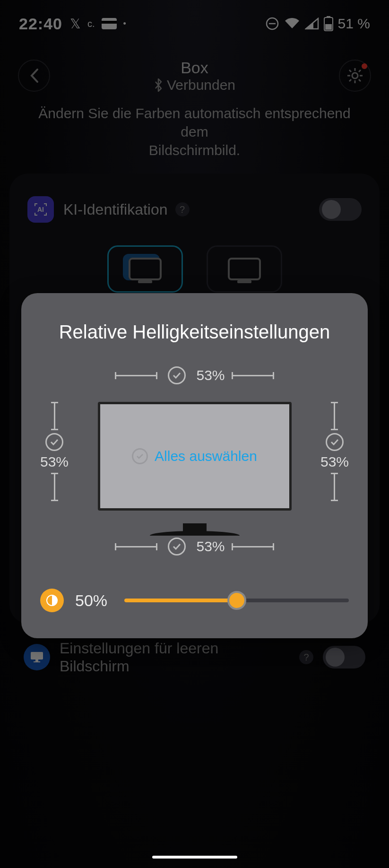 This screenshot has width=389, height=868. I want to click on edge-right-value: 53%, so click(335, 462).